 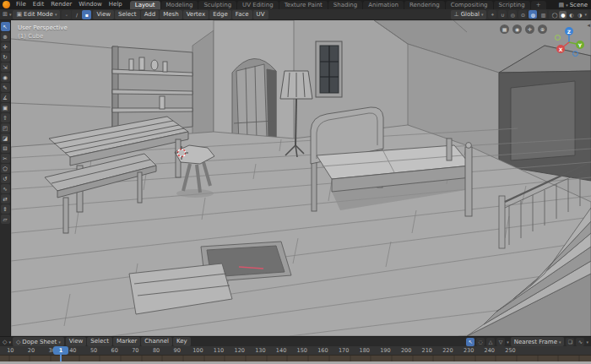 What do you see at coordinates (61, 350) in the screenshot?
I see `current-frame-indicator: 1` at bounding box center [61, 350].